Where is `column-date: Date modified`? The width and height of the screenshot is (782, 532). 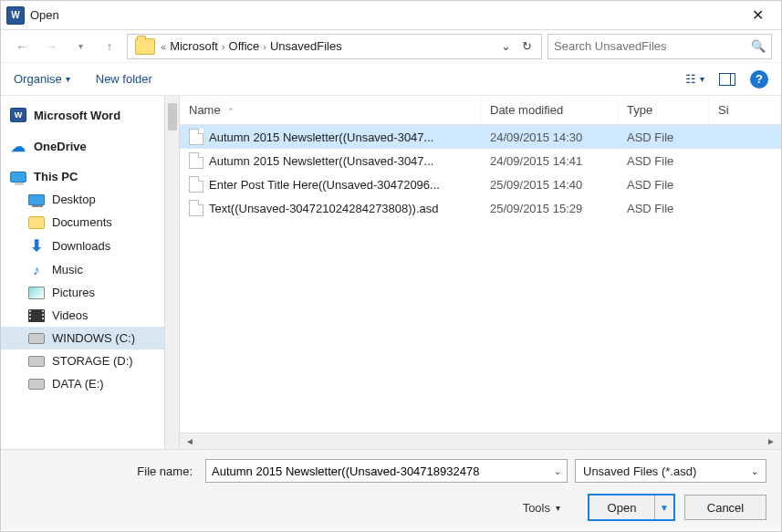 column-date: Date modified is located at coordinates (549, 110).